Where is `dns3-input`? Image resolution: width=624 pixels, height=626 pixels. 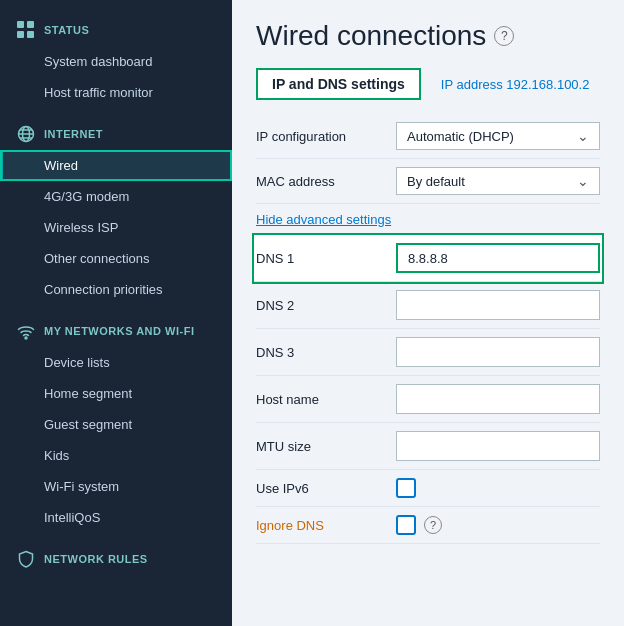
dns3-input is located at coordinates (498, 352).